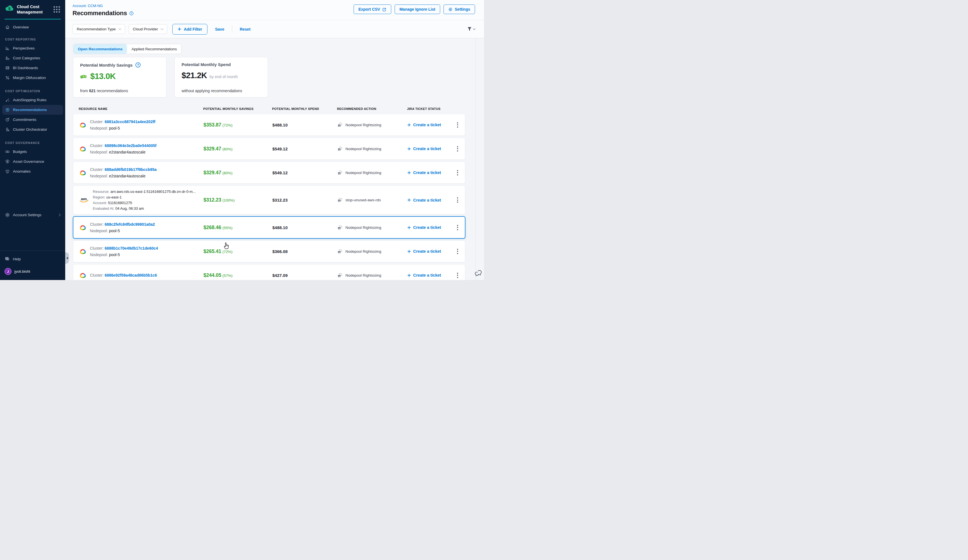 This screenshot has width=968, height=560. What do you see at coordinates (417, 9) in the screenshot?
I see `manage-ignore-list-button: Manage Ignore List` at bounding box center [417, 9].